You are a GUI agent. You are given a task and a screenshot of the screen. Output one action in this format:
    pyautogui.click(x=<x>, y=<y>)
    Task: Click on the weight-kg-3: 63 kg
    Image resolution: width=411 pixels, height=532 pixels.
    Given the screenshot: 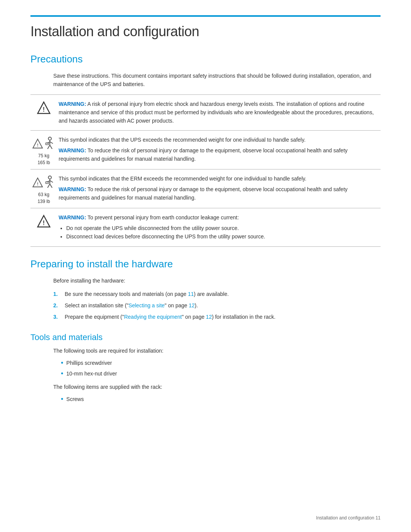 What is the action you would take?
    pyautogui.click(x=43, y=195)
    